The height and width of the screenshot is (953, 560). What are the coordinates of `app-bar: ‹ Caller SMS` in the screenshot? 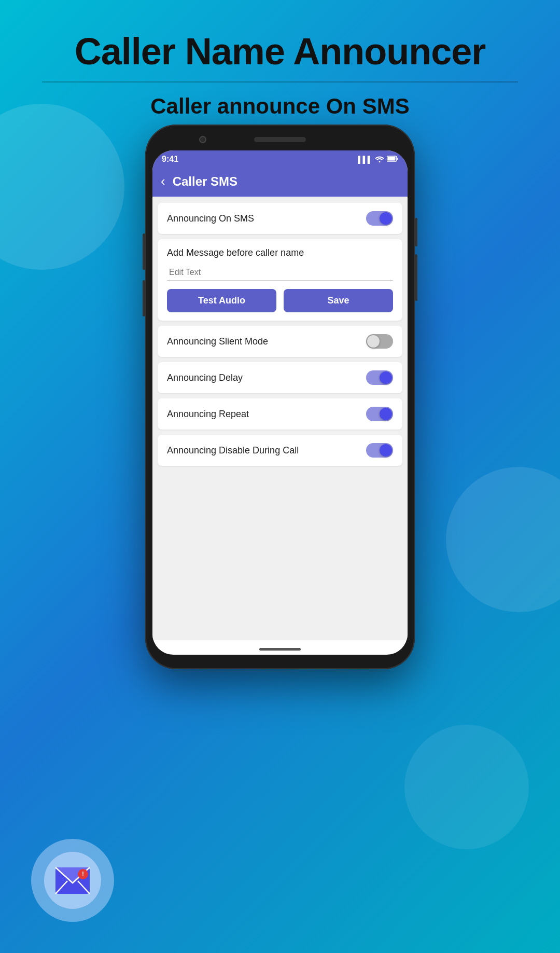 It's located at (280, 182).